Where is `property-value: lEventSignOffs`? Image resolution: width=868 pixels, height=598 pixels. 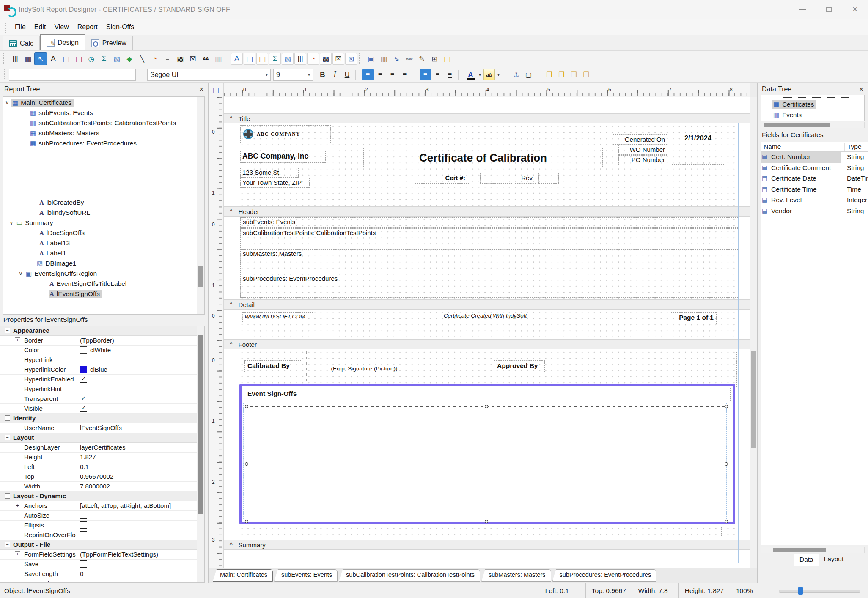
property-value: lEventSignOffs is located at coordinates (138, 428).